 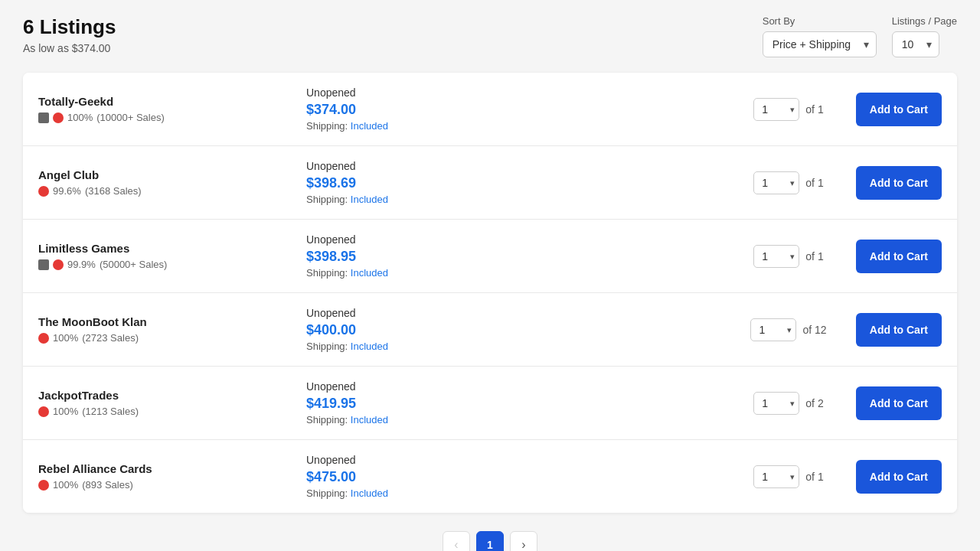 What do you see at coordinates (860, 37) in the screenshot?
I see `header-right: Sort By Price + Shipping Price Seller Ra…` at bounding box center [860, 37].